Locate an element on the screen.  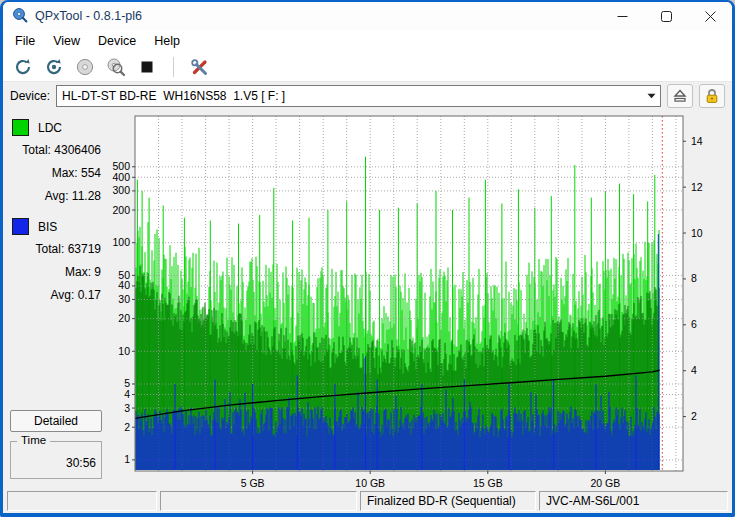
lock-icon is located at coordinates (712, 96).